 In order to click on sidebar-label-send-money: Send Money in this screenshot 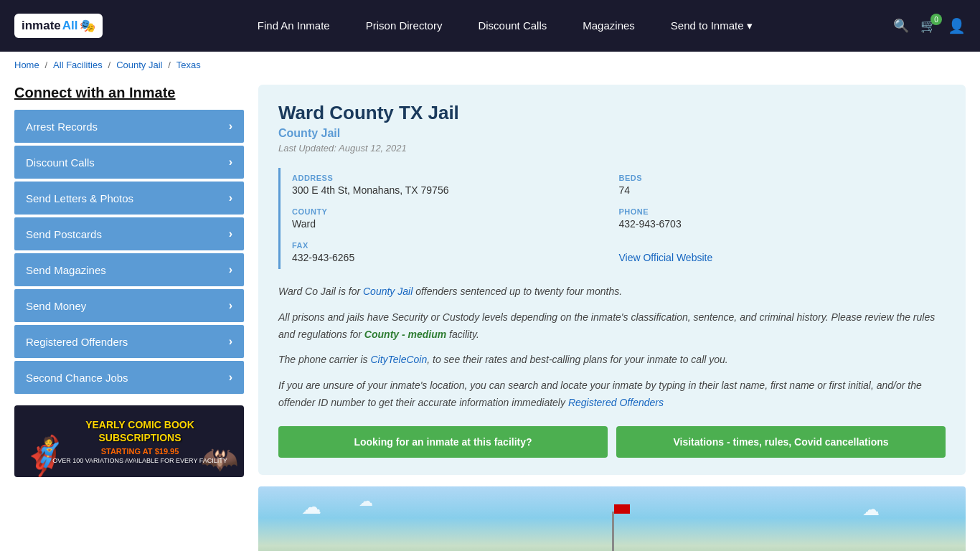, I will do `click(56, 306)`.